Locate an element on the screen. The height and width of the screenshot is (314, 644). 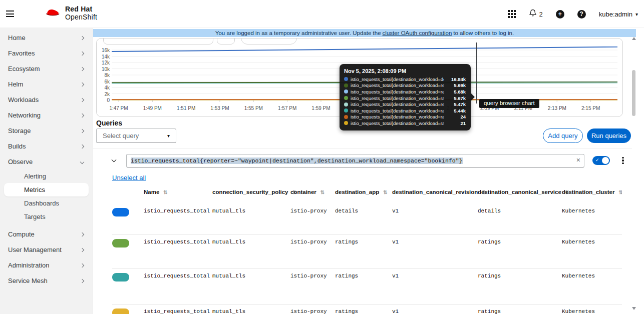
sidebar-item-label: Home is located at coordinates (17, 38).